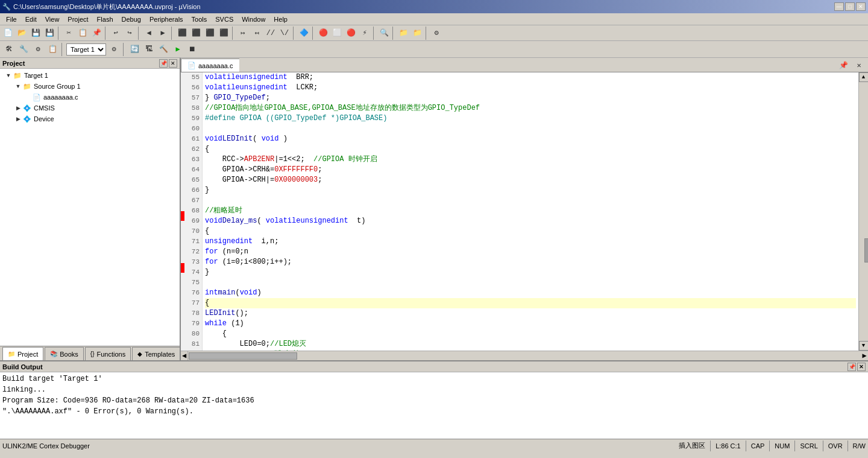 The image size is (868, 458). I want to click on tb2-rebuild-btn: 🔨, so click(163, 49).